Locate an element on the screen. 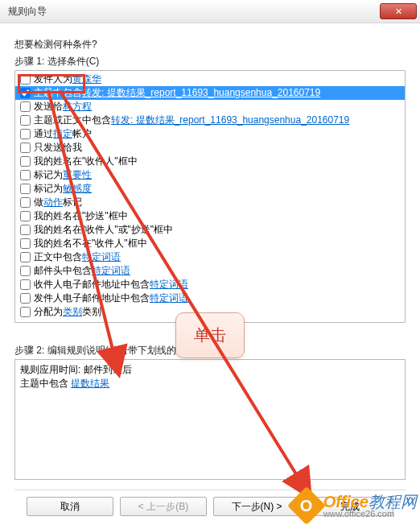 The width and height of the screenshot is (420, 529). annotation-callout: 单击 is located at coordinates (210, 335).